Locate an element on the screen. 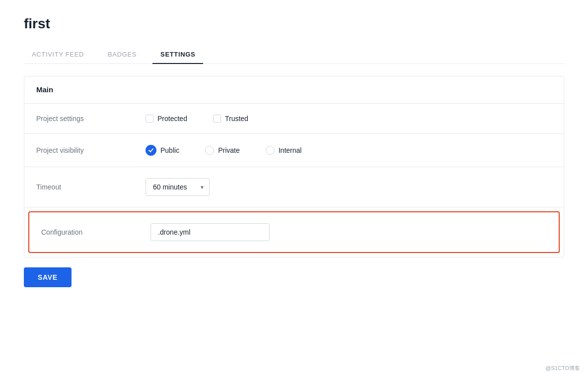 Image resolution: width=588 pixels, height=377 pixels. project-visibility-row: Project visibility Public Private is located at coordinates (294, 151).